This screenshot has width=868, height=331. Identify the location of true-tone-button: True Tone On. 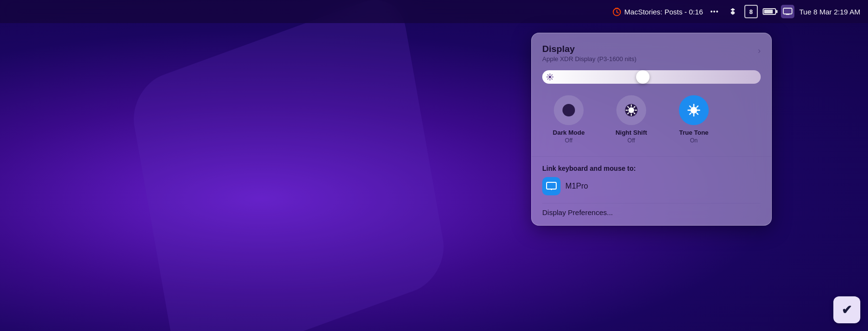
(694, 119).